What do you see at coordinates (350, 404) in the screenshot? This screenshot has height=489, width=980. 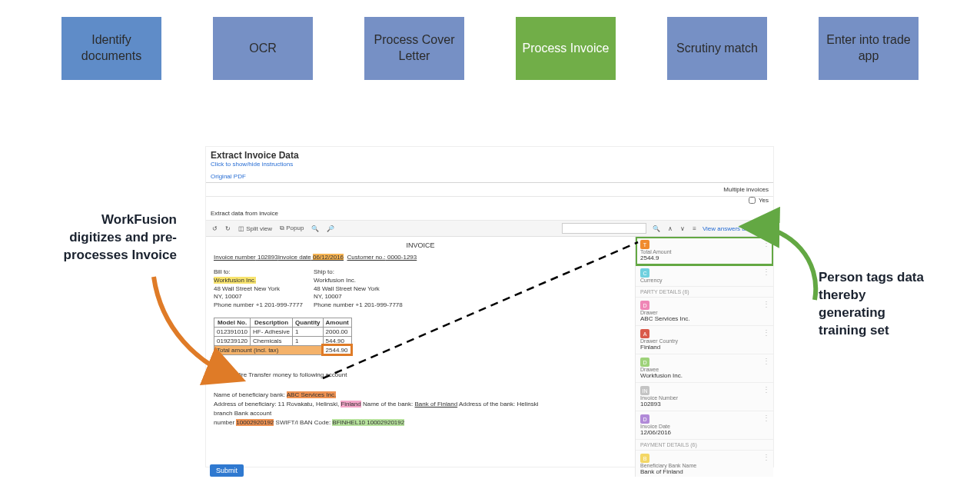 I see `ben-country-value: Finland` at bounding box center [350, 404].